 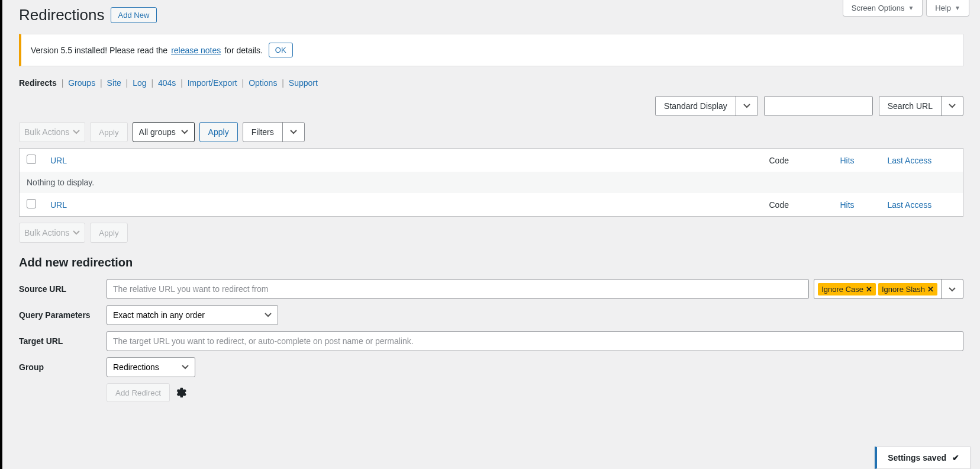 I want to click on search-url-button: Search URL, so click(x=921, y=106).